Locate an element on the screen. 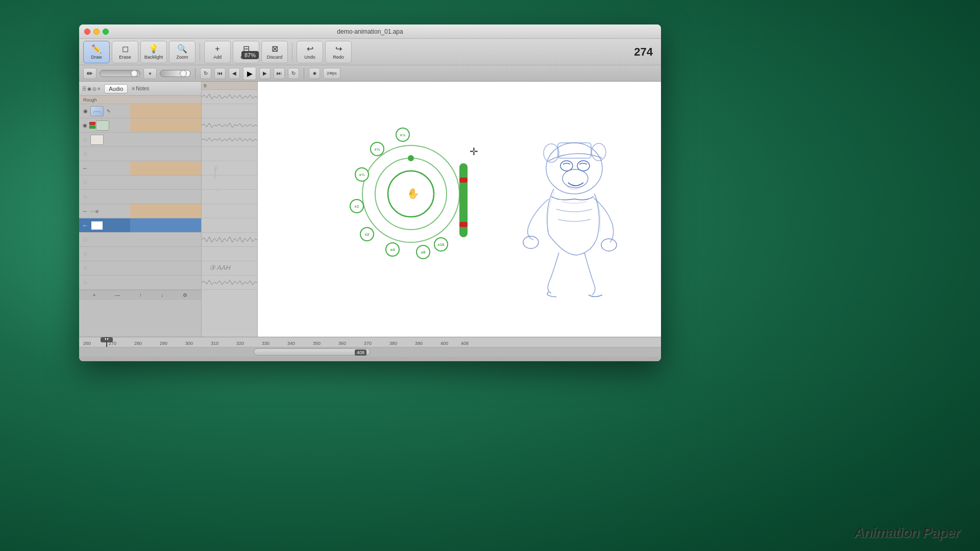 This screenshot has height=551, width=980. layer-row-6: ⊙ is located at coordinates (140, 183).